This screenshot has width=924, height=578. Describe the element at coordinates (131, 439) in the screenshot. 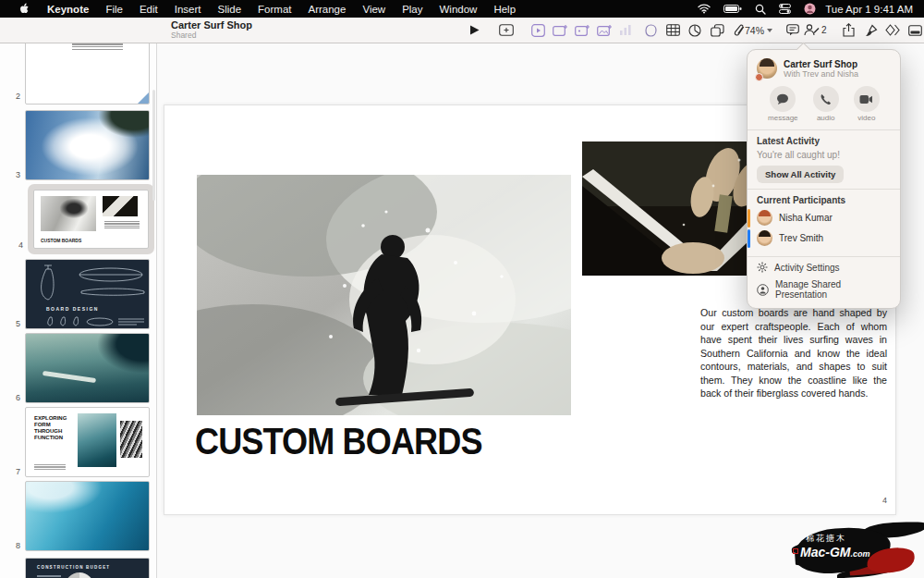

I see `mini-boards-image` at that location.